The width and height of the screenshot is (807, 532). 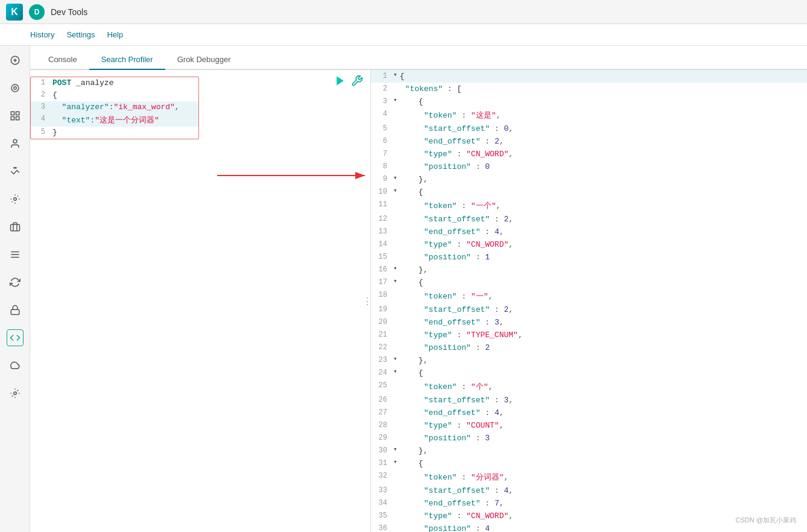 I want to click on line-number-4: 4, so click(x=40, y=120).